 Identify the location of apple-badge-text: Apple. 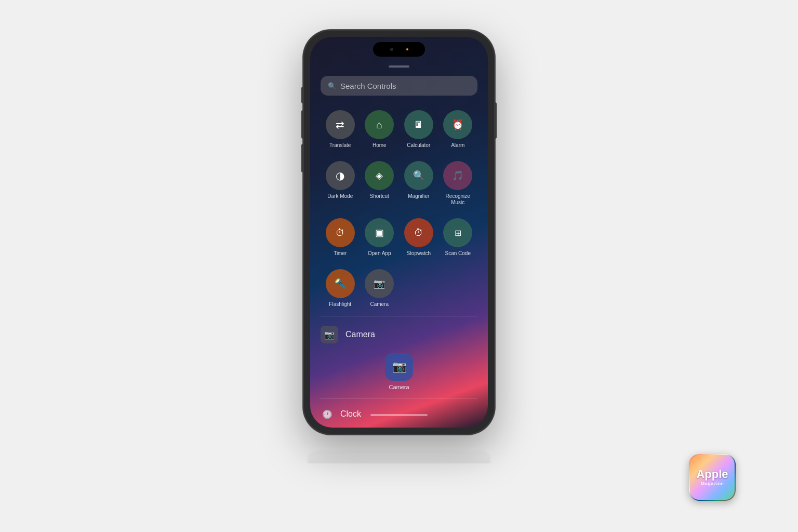
(712, 474).